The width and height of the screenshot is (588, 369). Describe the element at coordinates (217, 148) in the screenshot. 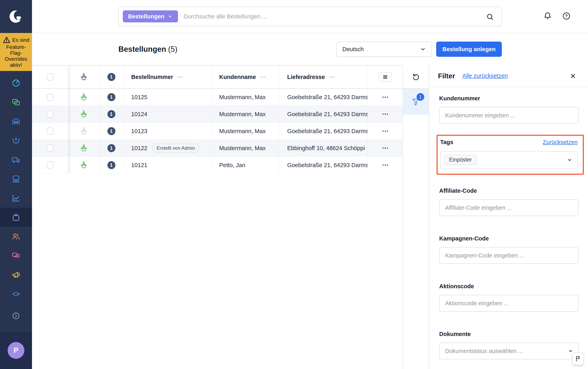

I see `table-row: 110122Erstellt von AdminMustermann, MaxE…` at that location.